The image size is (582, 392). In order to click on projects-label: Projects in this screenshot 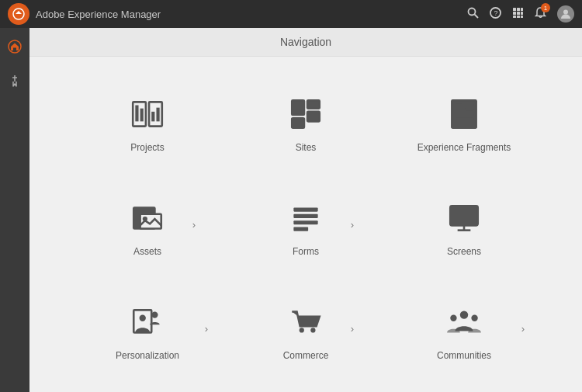, I will do `click(147, 147)`.